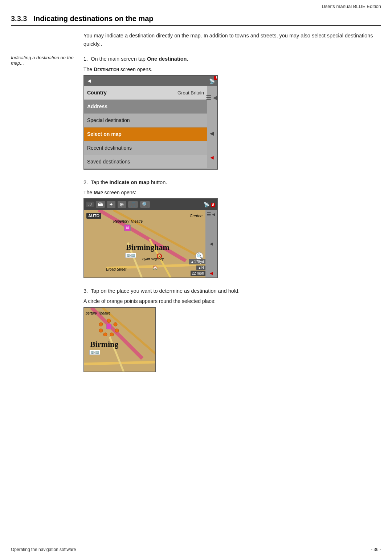  What do you see at coordinates (155, 268) in the screenshot?
I see `home-icon: 🏠` at bounding box center [155, 268].